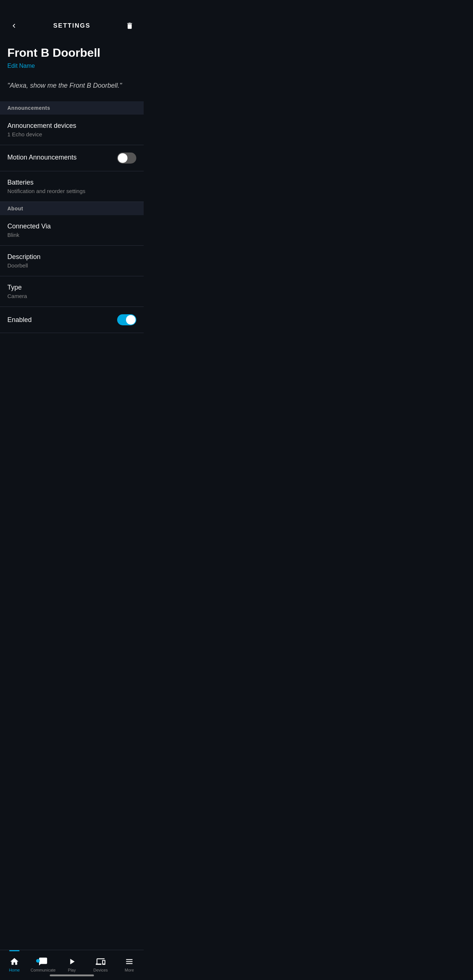 Image resolution: width=473 pixels, height=980 pixels. Describe the element at coordinates (72, 26) in the screenshot. I see `page-title: SETTINGS` at that location.